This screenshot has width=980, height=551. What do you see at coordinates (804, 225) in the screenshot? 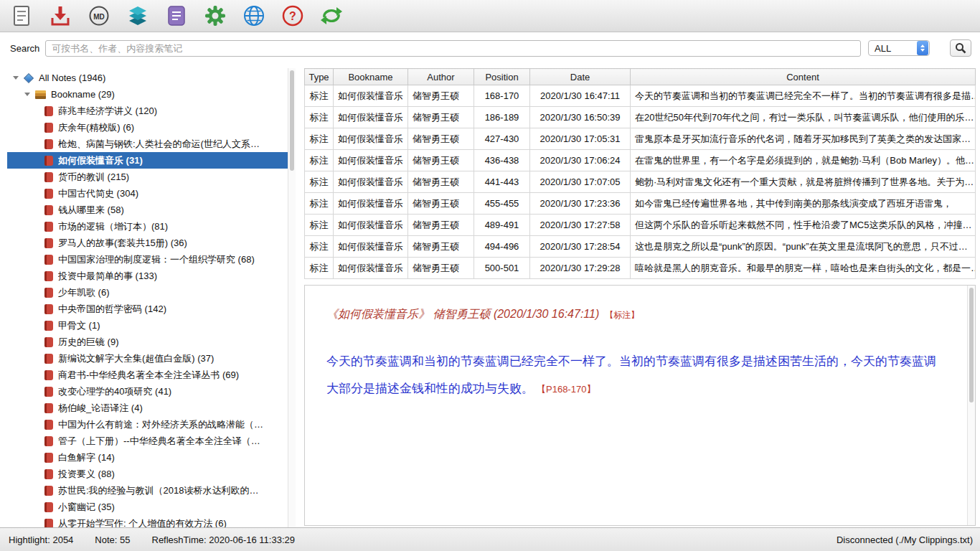
I see `note-cell: 但这两个乐队的音乐听起来截然不同，性手枪沿袭了MC5这类乐队的风格，冲撞…` at bounding box center [804, 225].